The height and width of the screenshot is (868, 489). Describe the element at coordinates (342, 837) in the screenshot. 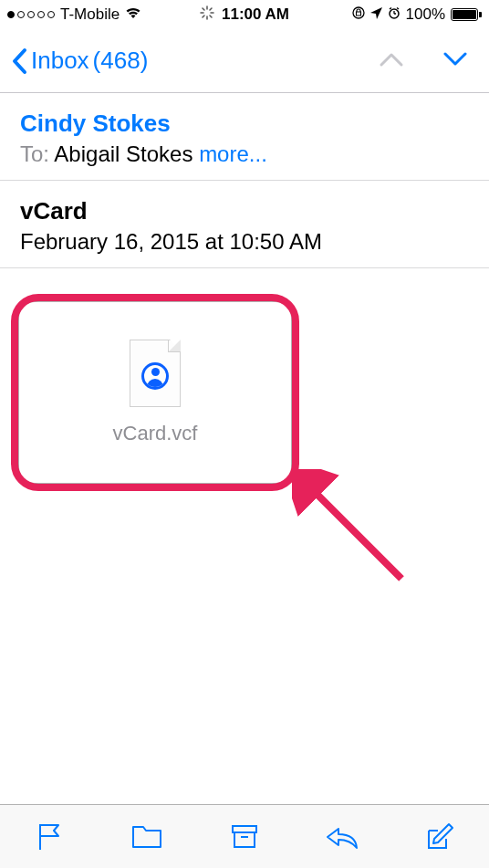

I see `reply-button` at that location.